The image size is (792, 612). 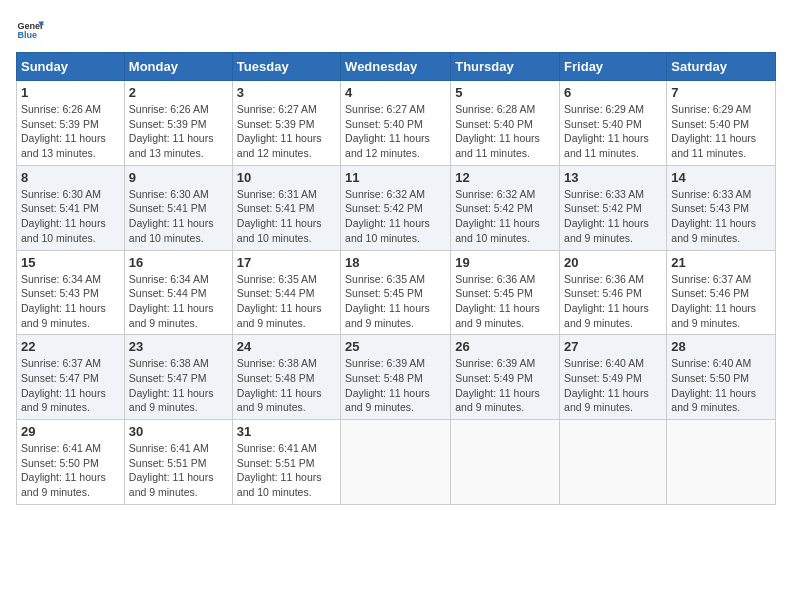 I want to click on day-header-tuesday: Tuesday, so click(x=286, y=67).